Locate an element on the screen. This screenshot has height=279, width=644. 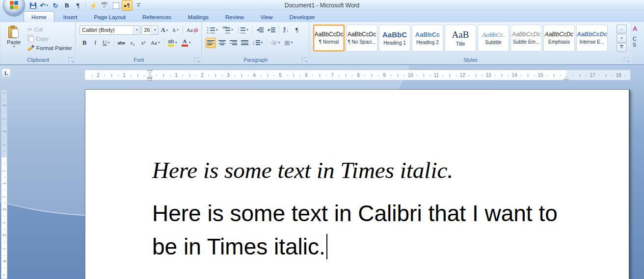
qat-select-object-button is located at coordinates (116, 5).